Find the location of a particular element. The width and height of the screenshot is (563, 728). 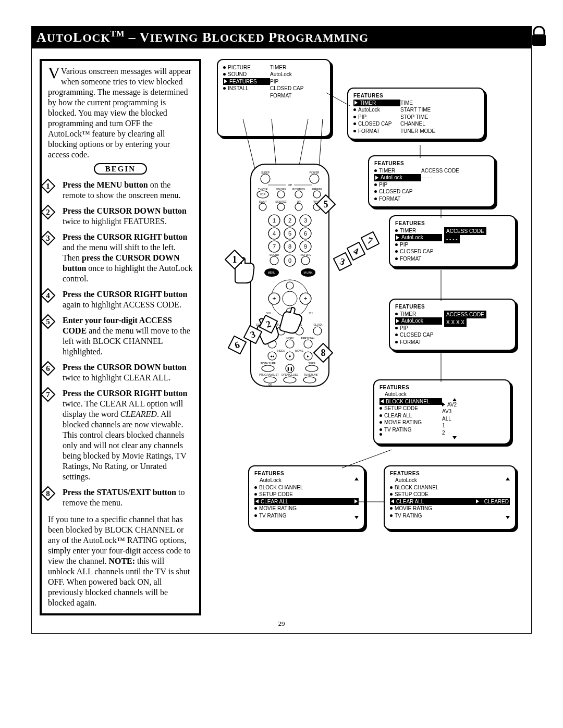

osd-clear-all: FEATURES AutoLock BLOCK CHANNEL SETUP CO… is located at coordinates (307, 498).